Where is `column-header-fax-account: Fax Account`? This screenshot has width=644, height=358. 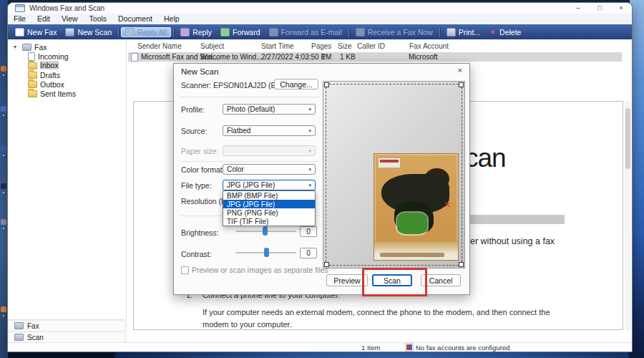
column-header-fax-account: Fax Account is located at coordinates (429, 46).